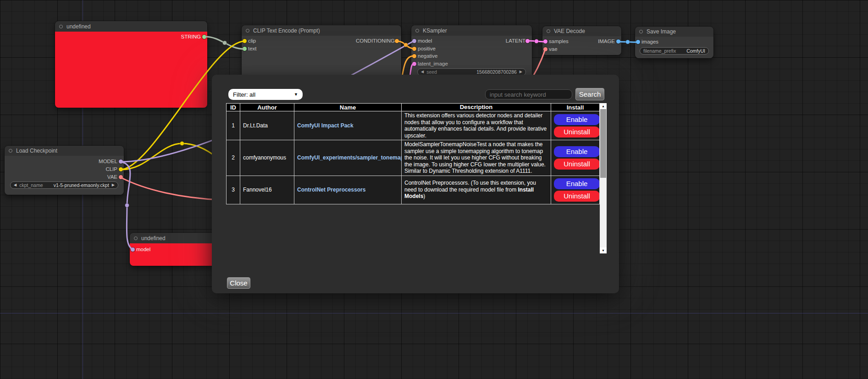 The image size is (868, 379). Describe the element at coordinates (553, 49) in the screenshot. I see `input-label-vae: vae` at that location.